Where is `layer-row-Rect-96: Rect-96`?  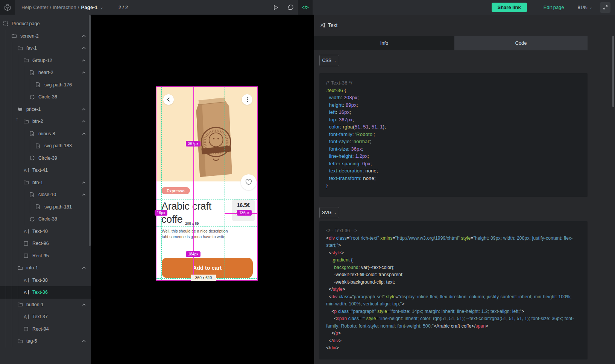
layer-row-Rect-96: Rect-96 is located at coordinates (46, 243).